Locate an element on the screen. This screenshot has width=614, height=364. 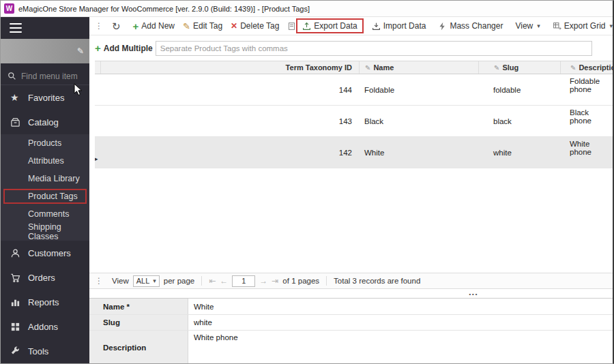
next-page-button: → is located at coordinates (263, 281).